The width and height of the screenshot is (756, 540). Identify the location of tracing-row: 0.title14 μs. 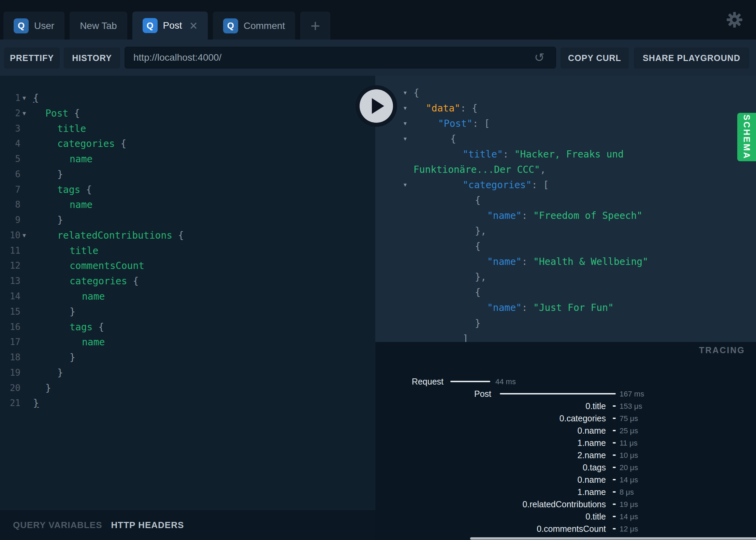
(566, 516).